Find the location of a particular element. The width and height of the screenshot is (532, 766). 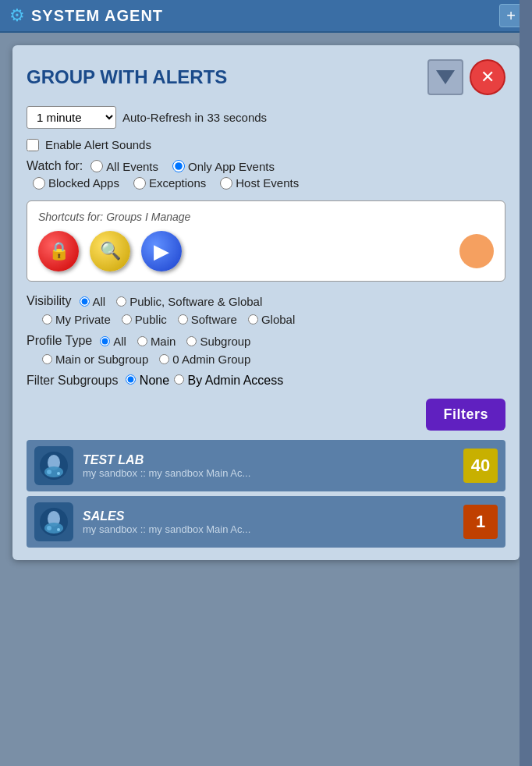

filter-subgroups-row: Filter Subgroups None By Admin Access is located at coordinates (266, 381).